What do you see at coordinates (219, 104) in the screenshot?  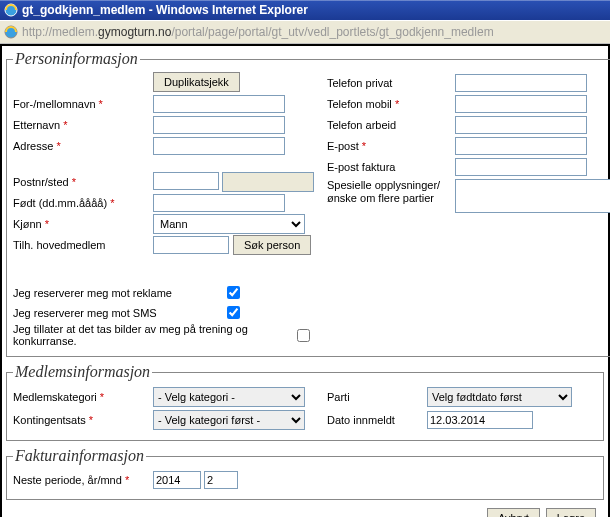 I see `input-for-mellomnavn` at bounding box center [219, 104].